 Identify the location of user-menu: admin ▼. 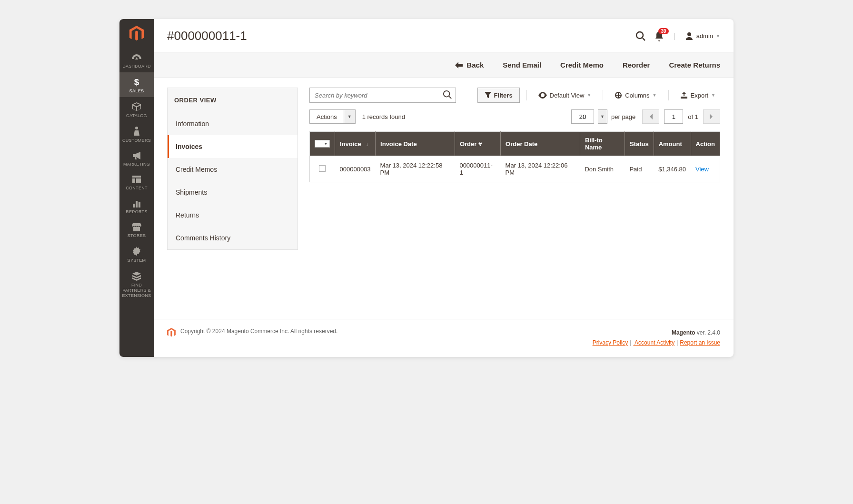
(703, 36).